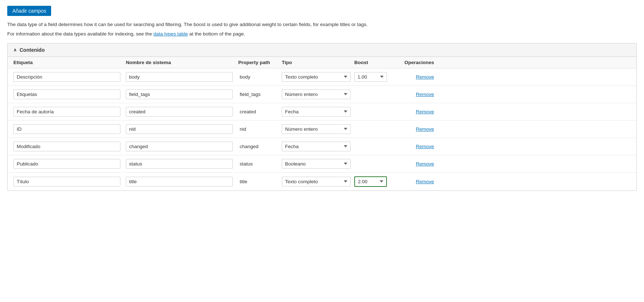  I want to click on header-boost: Boost, so click(376, 62).